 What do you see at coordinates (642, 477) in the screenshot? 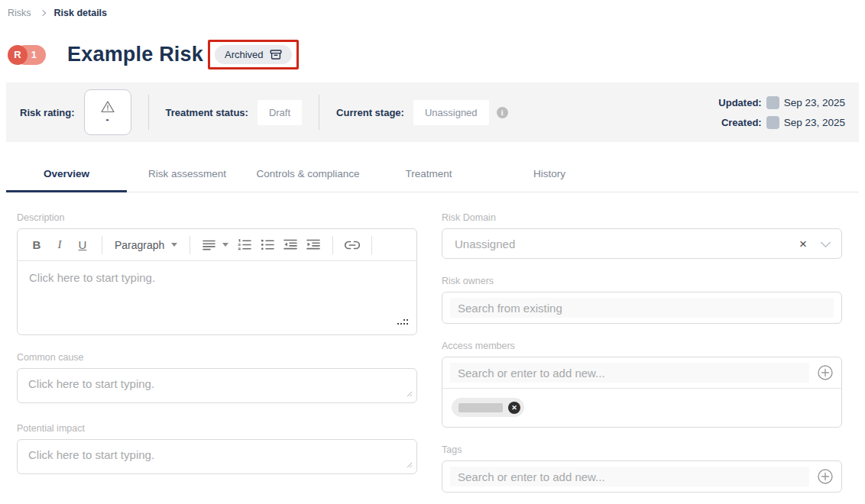
I see `tags-box` at bounding box center [642, 477].